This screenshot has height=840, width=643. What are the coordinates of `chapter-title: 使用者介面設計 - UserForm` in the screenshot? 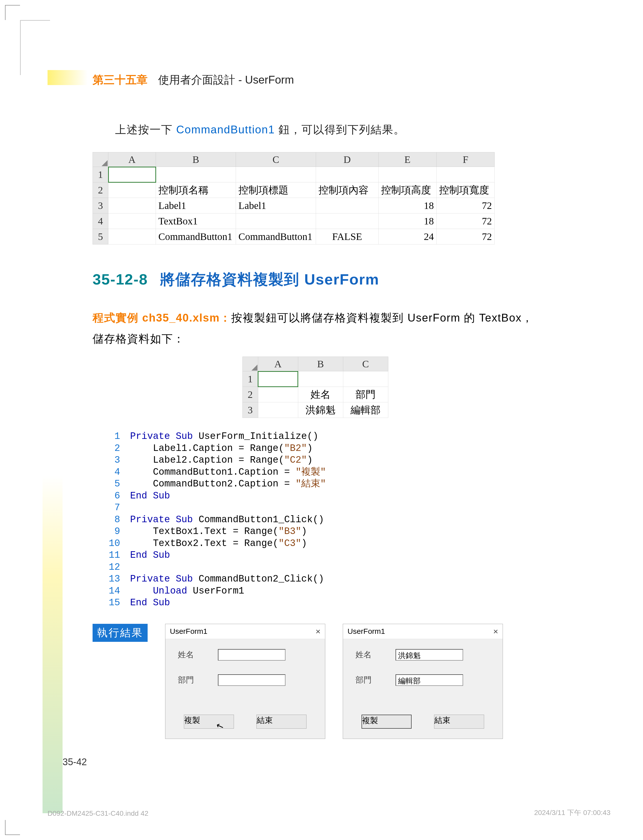 It's located at (226, 80).